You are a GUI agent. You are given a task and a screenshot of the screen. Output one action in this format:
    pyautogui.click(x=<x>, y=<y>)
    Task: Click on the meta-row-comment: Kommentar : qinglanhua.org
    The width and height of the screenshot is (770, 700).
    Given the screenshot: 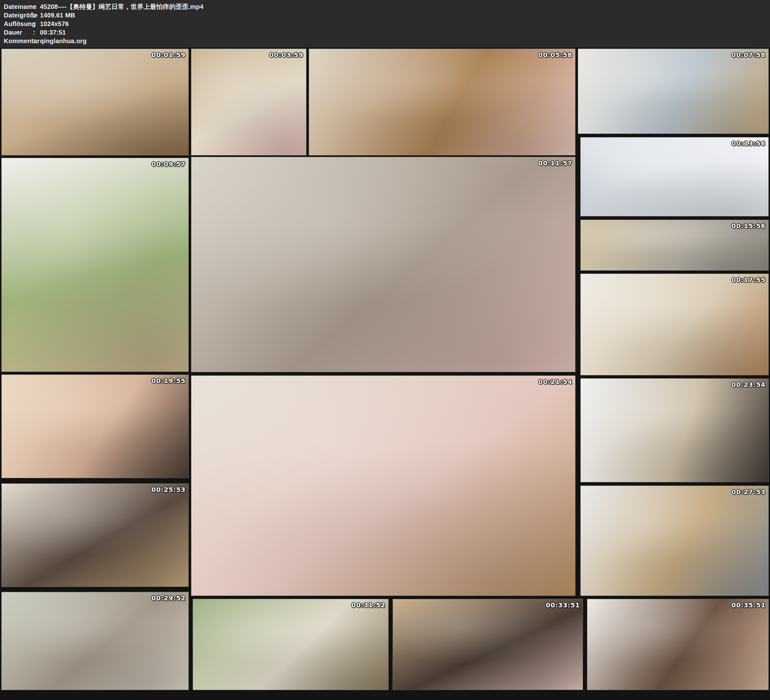 What is the action you would take?
    pyautogui.click(x=387, y=41)
    